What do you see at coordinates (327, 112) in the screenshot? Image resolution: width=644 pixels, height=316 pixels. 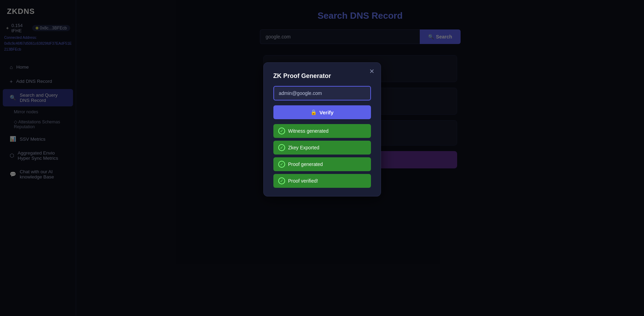 I see `modal-verify-label: Verify` at bounding box center [327, 112].